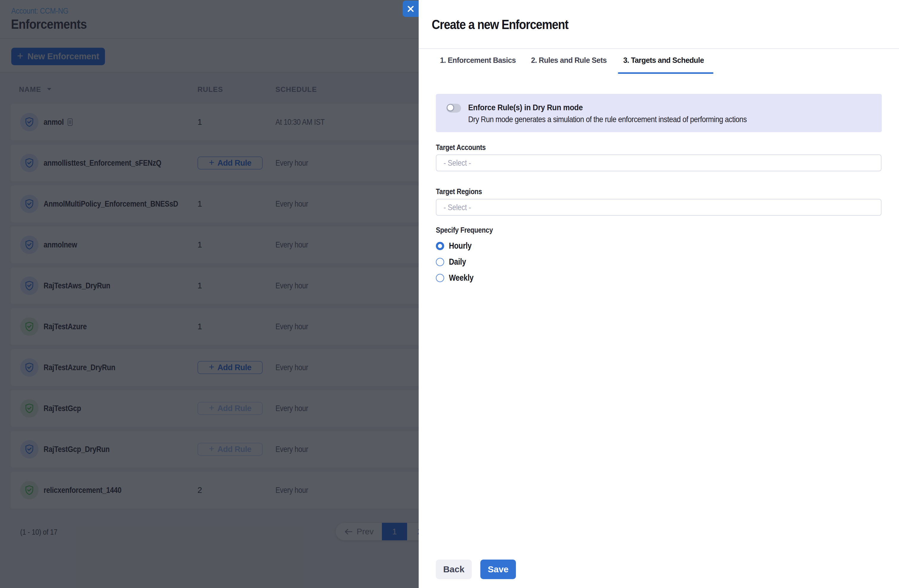  Describe the element at coordinates (607, 119) in the screenshot. I see `dry-run-description: Dry Run mode generates a simulation of t…` at that location.